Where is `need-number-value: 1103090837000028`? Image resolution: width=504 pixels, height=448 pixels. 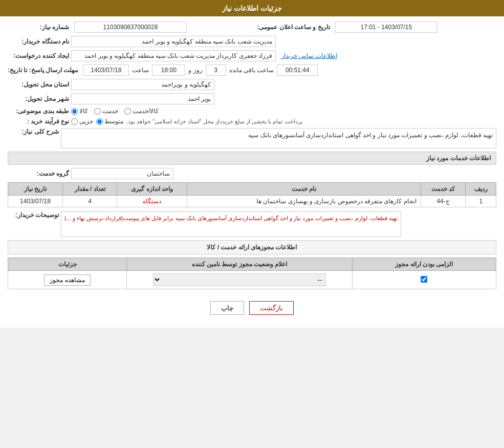 need-number-value: 1103090837000028 is located at coordinates (130, 27).